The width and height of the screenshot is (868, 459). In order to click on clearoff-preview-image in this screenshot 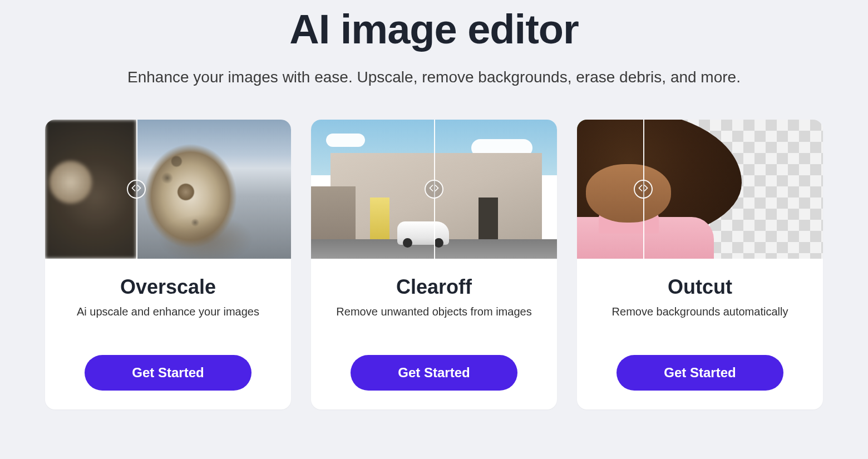, I will do `click(434, 189)`.